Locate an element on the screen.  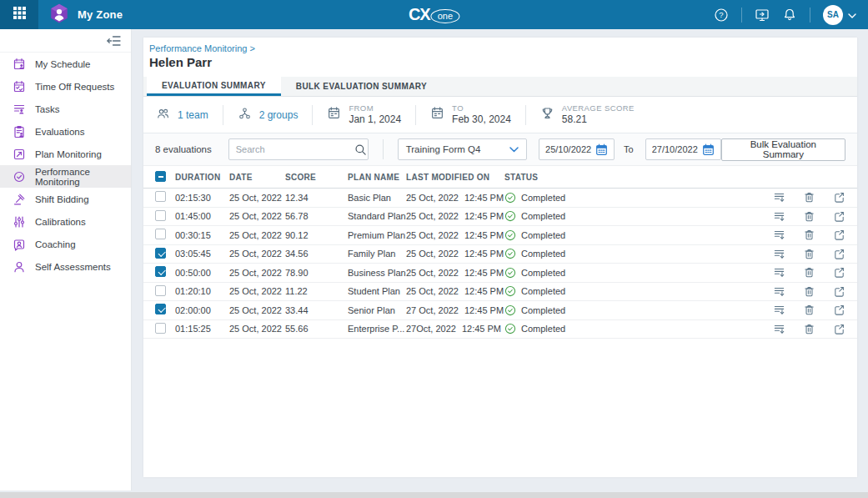
team-link: 1 team is located at coordinates (193, 115).